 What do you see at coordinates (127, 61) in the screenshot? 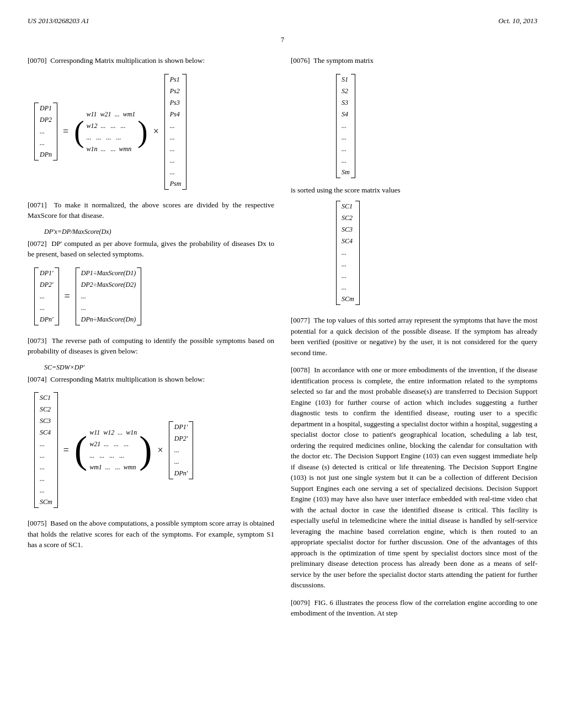
I see `para-0070-text: Corresponding Matrix multiplication is s…` at bounding box center [127, 61].